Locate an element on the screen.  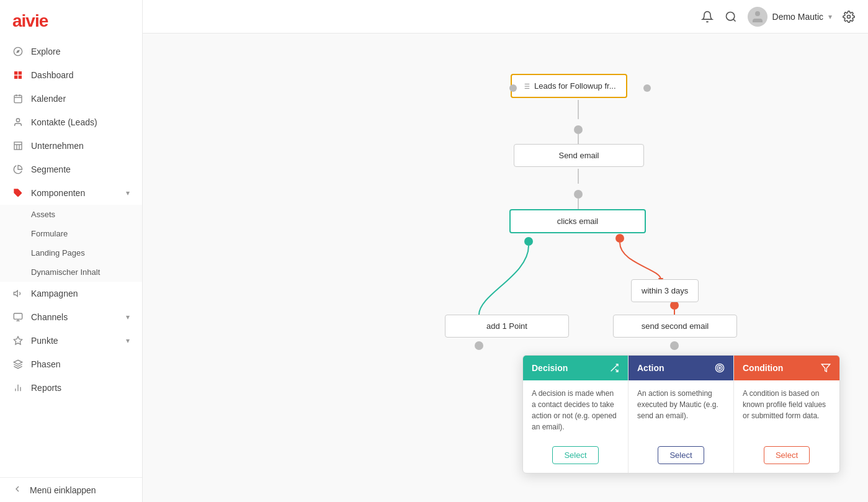
flow-node-send-email-label: Send email is located at coordinates (578, 155).